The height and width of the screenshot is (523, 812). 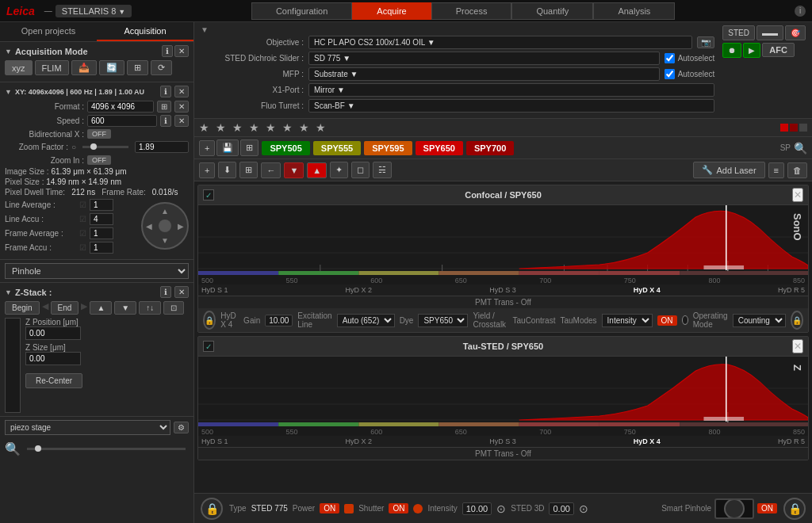 What do you see at coordinates (732, 51) in the screenshot?
I see `sted-record-btn: ⏺` at bounding box center [732, 51].